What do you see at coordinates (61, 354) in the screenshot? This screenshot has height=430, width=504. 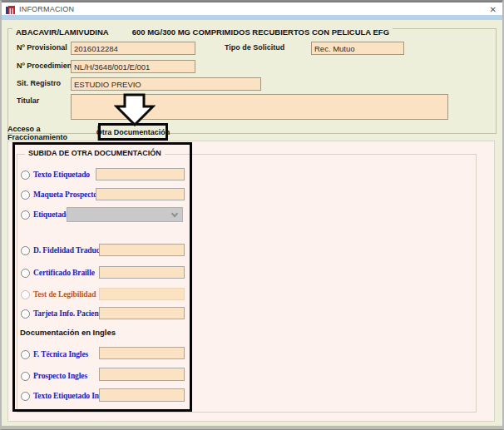 I see `ficha-tecnica-ingles-label: F. Técnica Ingles` at bounding box center [61, 354].